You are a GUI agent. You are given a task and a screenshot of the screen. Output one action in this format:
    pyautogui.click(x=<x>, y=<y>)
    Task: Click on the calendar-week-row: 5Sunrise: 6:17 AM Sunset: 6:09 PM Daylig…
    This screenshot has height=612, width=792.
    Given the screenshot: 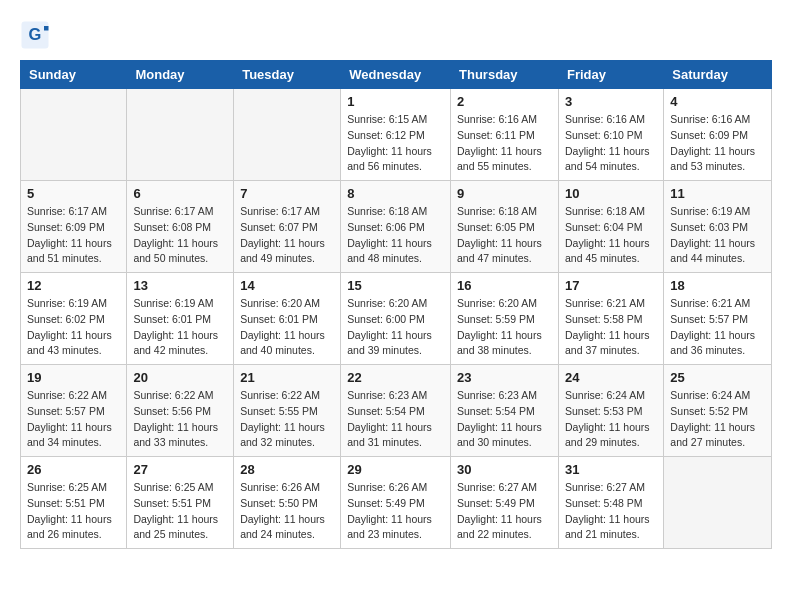 What is the action you would take?
    pyautogui.click(x=396, y=227)
    